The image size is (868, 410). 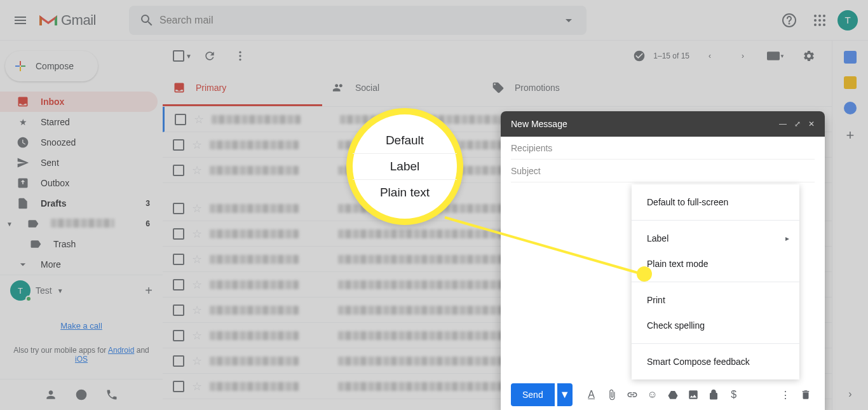 What do you see at coordinates (743, 56) in the screenshot?
I see `next-page-button: ›` at bounding box center [743, 56].